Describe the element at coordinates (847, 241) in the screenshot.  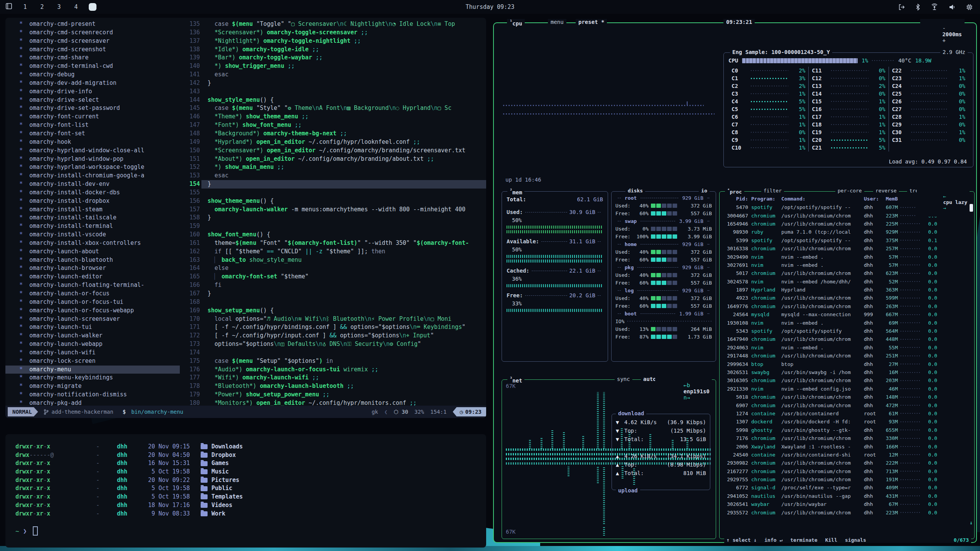
I see `process-row: 5399spotify/opt/spotify/spotify --dhh375…` at that location.